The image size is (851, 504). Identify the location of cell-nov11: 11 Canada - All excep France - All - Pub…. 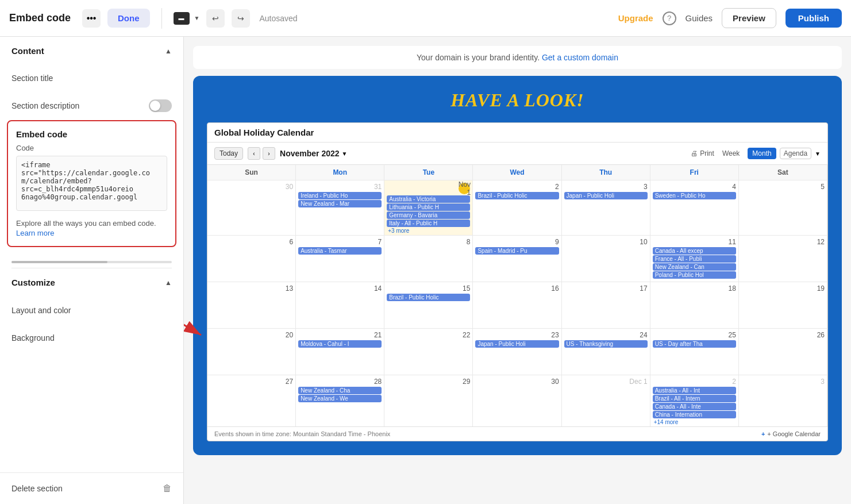
(695, 259).